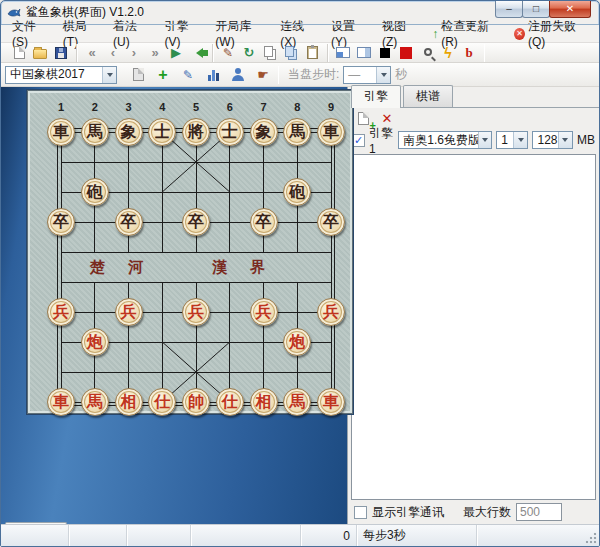 The image size is (600, 547). I want to click on step-time-label: 当盘步时:, so click(314, 74).